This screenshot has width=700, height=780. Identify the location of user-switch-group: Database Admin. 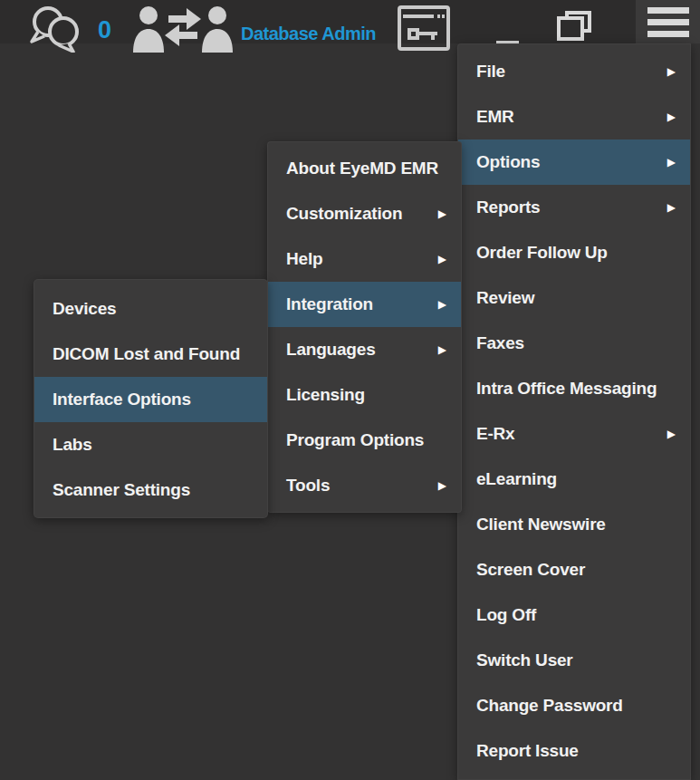
(254, 29).